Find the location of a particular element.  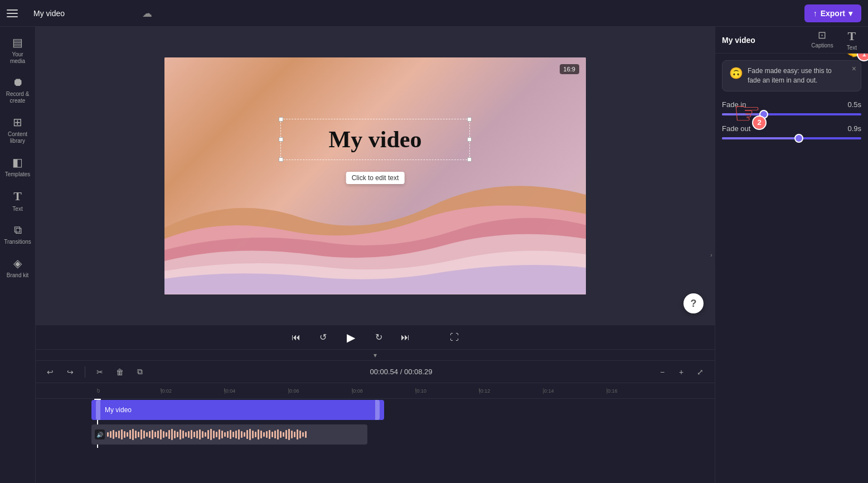

total-time: 00:08.29 is located at coordinates (418, 371).